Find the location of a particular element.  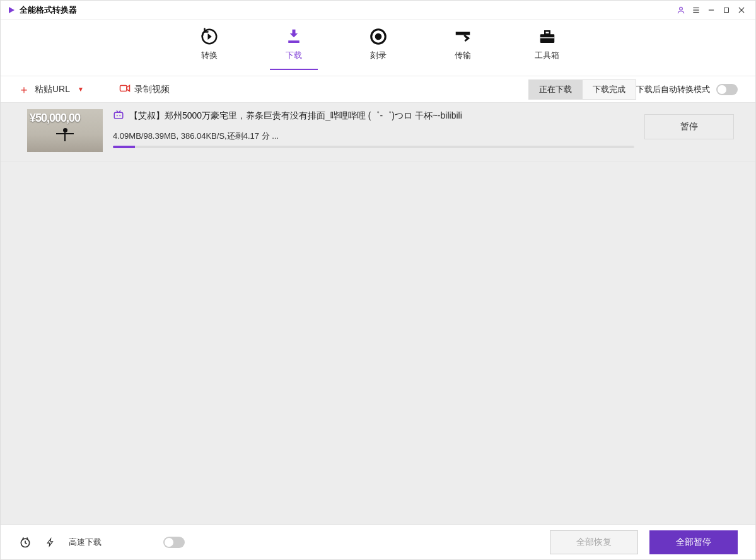

tab-toolbox-label: 工具箱 is located at coordinates (547, 55).